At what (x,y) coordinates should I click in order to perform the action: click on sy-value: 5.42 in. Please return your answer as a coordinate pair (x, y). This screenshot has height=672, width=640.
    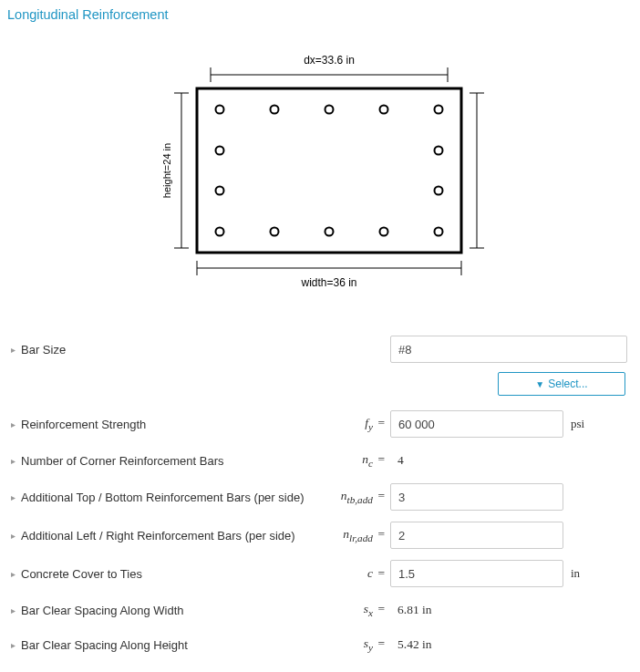
    Looking at the image, I should click on (411, 645).